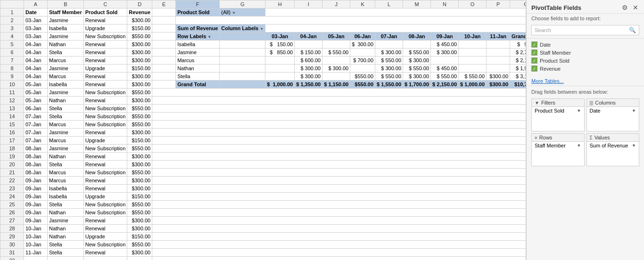 The height and width of the screenshot is (260, 644). Describe the element at coordinates (363, 53) in the screenshot. I see `cell-k6` at that location.